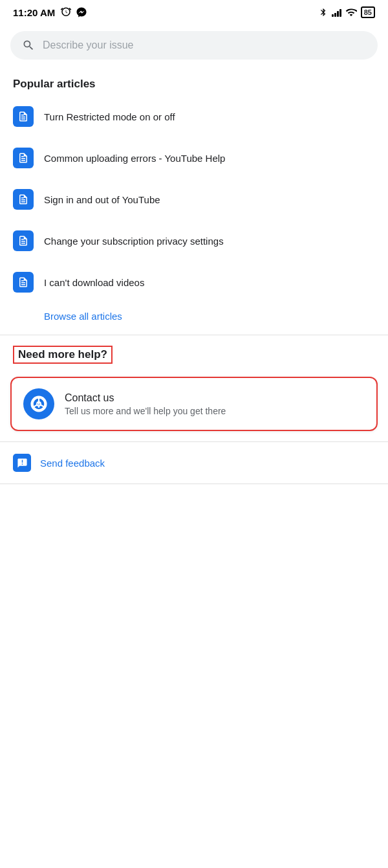  What do you see at coordinates (194, 406) in the screenshot?
I see `contact-card-wrapper: Contact us Tell us more and we'll help y…` at bounding box center [194, 406].